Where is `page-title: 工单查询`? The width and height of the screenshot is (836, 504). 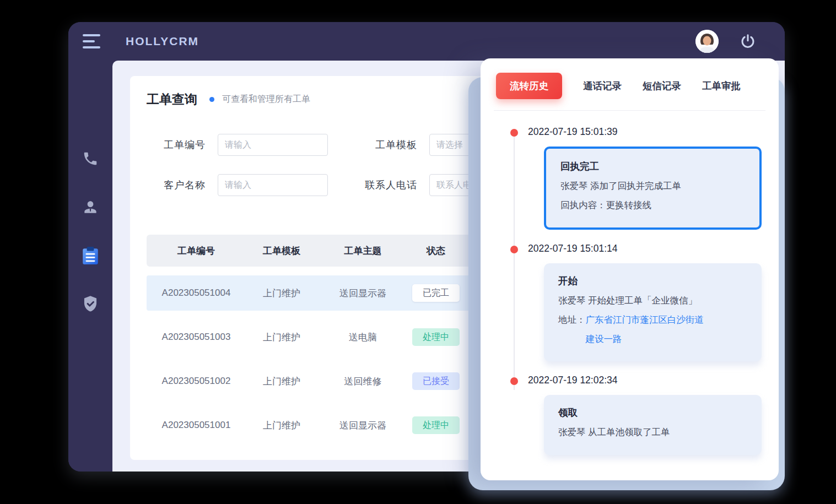
page-title: 工单查询 is located at coordinates (172, 99).